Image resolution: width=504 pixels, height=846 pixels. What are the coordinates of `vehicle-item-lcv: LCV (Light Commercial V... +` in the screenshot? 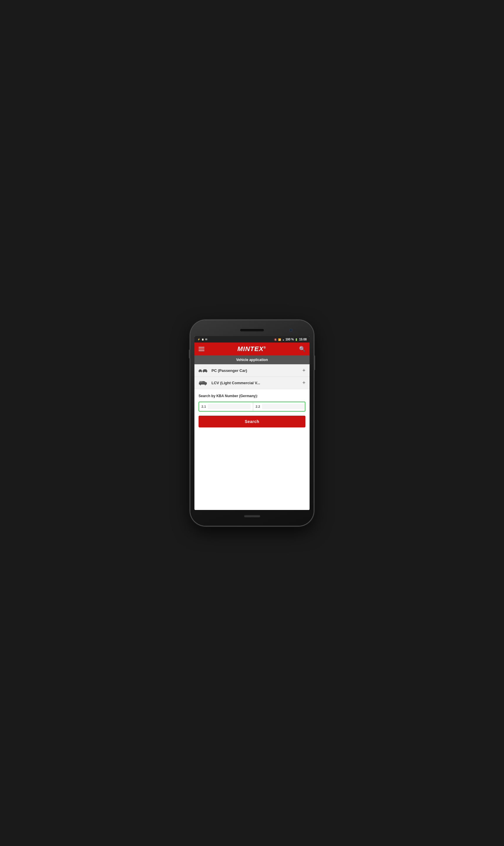 It's located at (252, 383).